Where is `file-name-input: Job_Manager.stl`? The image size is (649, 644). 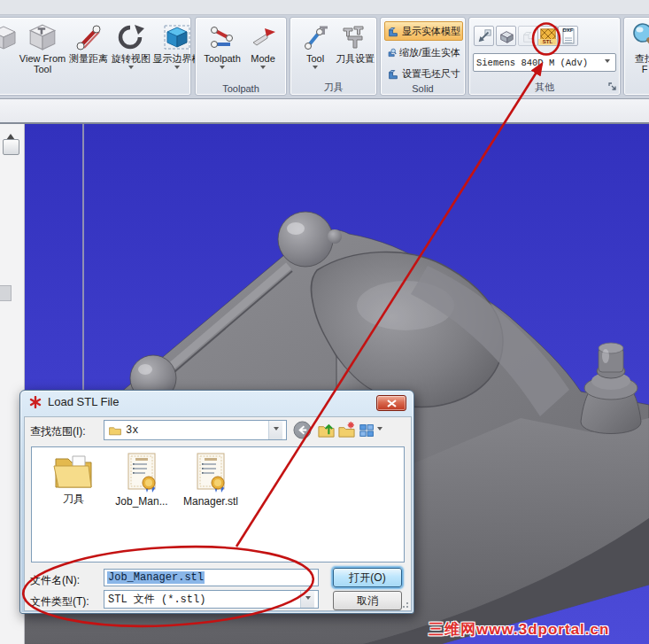
file-name-input: Job_Manager.stl is located at coordinates (211, 578).